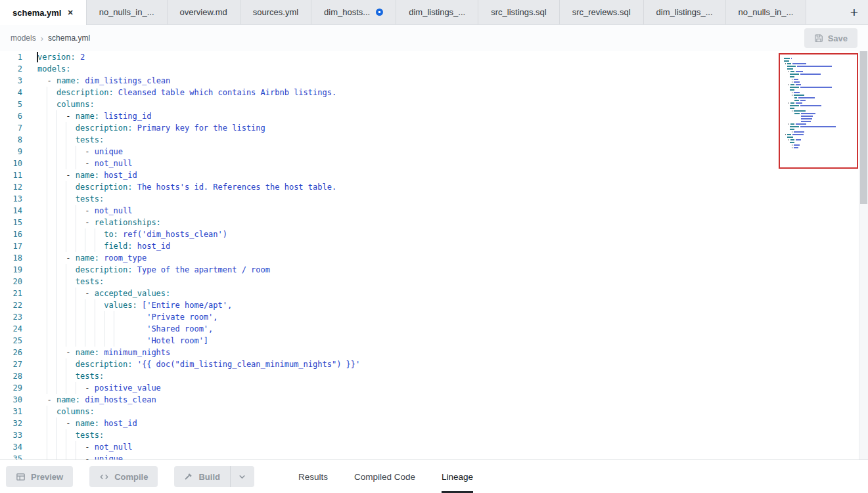 The image size is (868, 493). Describe the element at coordinates (429, 163) in the screenshot. I see `code-line: 10 - not_null` at that location.